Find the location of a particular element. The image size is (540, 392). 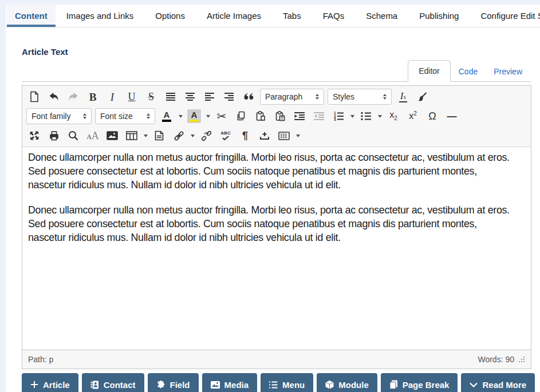

numbered-list-dropdown-arrow is located at coordinates (352, 117).